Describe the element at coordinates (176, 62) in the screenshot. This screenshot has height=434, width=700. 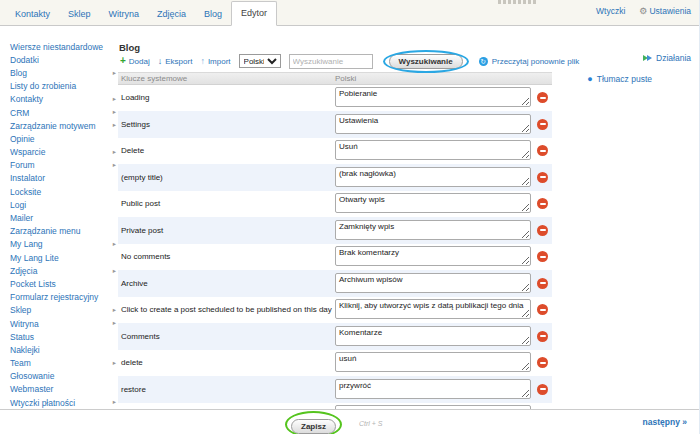
I see `export-button: ↓Eksport` at that location.